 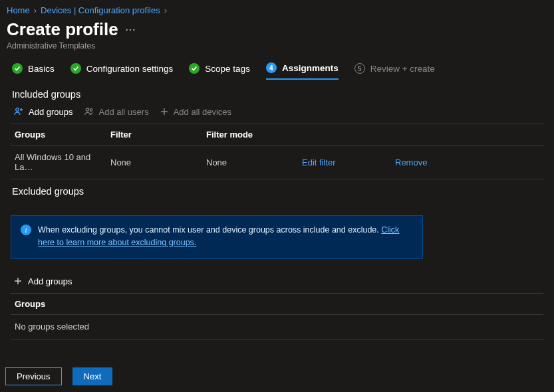 I want to click on step-scope-tags: Scope tags, so click(x=219, y=71).